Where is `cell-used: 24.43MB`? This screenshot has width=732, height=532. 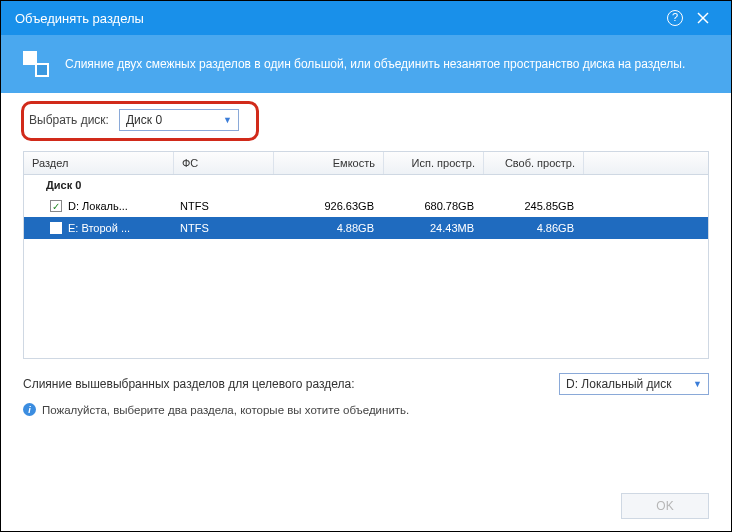 cell-used: 24.43MB is located at coordinates (432, 228).